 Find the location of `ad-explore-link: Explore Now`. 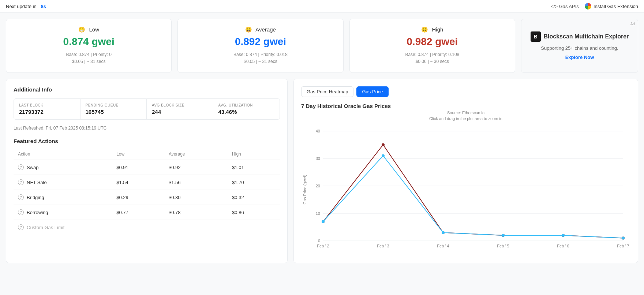

ad-explore-link: Explore Now is located at coordinates (580, 57).